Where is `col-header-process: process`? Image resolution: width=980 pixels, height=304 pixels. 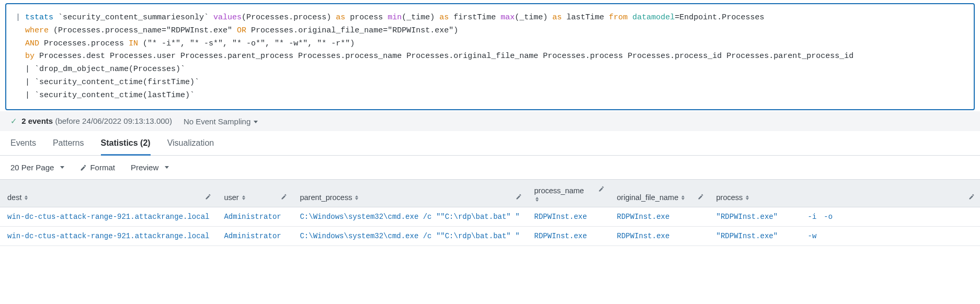
col-header-process: process is located at coordinates (845, 193).